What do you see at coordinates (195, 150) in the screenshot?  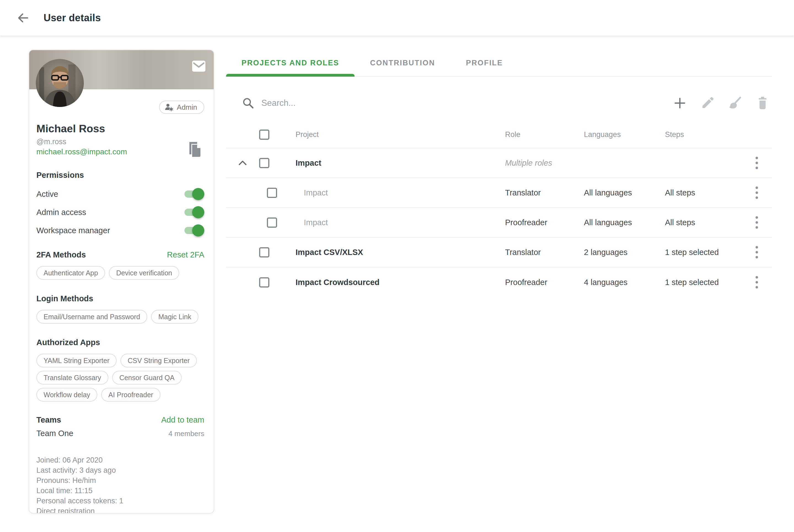 I see `copy-email-button` at bounding box center [195, 150].